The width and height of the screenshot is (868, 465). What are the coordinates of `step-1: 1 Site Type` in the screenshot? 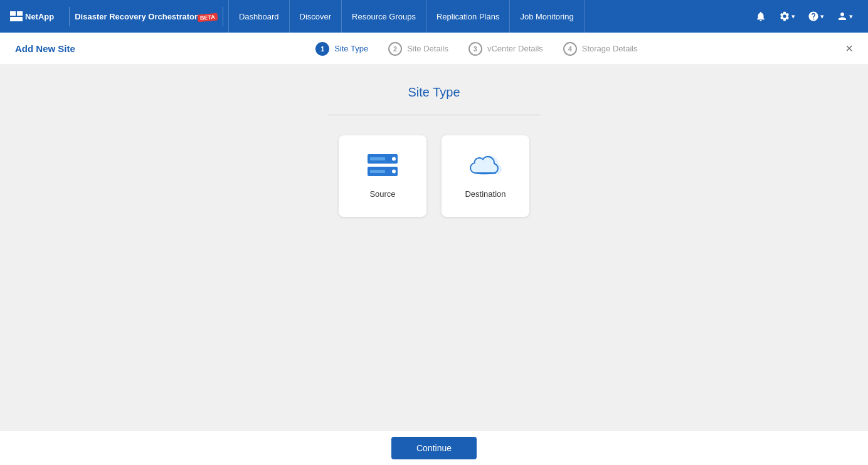 It's located at (342, 49).